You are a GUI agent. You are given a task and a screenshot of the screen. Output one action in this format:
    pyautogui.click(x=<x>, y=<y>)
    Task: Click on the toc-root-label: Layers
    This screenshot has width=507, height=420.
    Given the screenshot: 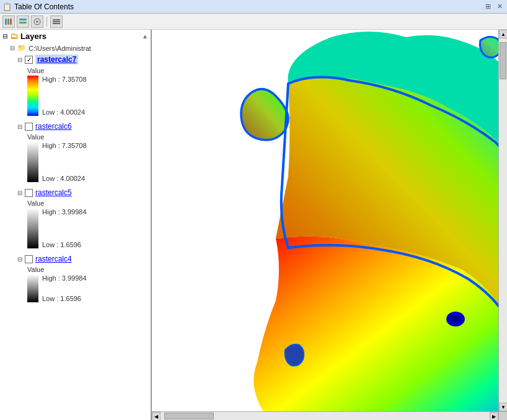 What is the action you would take?
    pyautogui.click(x=33, y=36)
    